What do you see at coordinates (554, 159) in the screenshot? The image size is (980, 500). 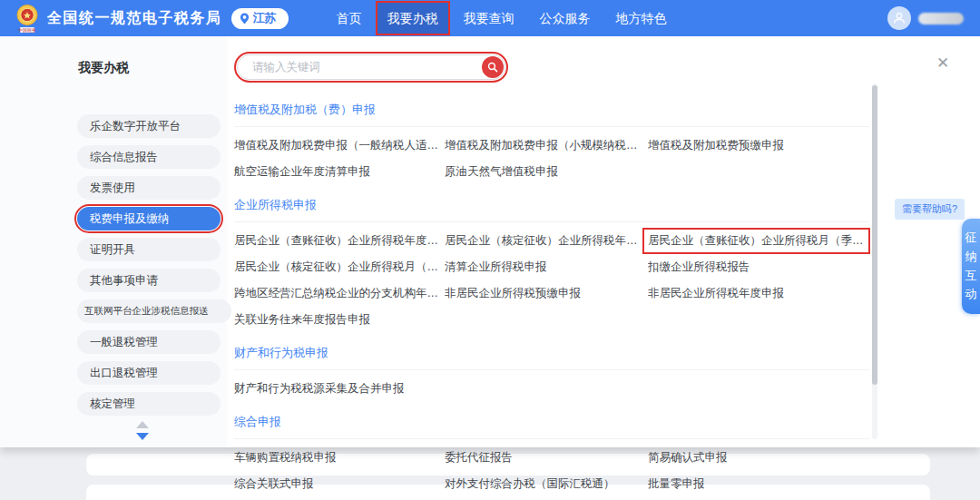 I see `section-links: 增值税及附加税费申报（一般纳税人适用）增值税及附加税费申报（小规模纳税人）增值税…` at bounding box center [554, 159].